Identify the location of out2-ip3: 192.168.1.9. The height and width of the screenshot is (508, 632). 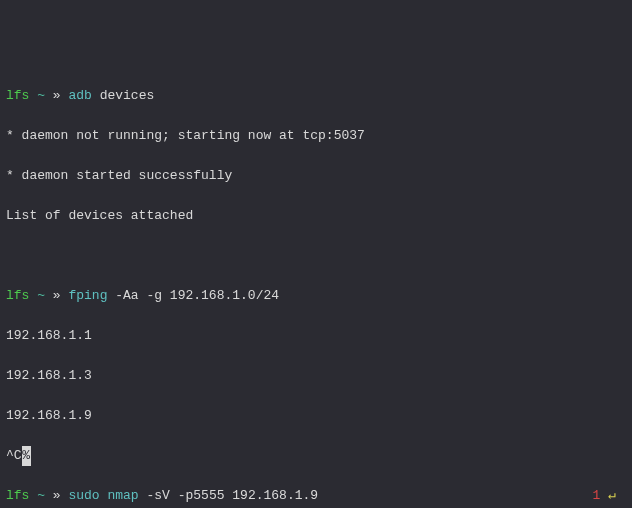
(316, 416).